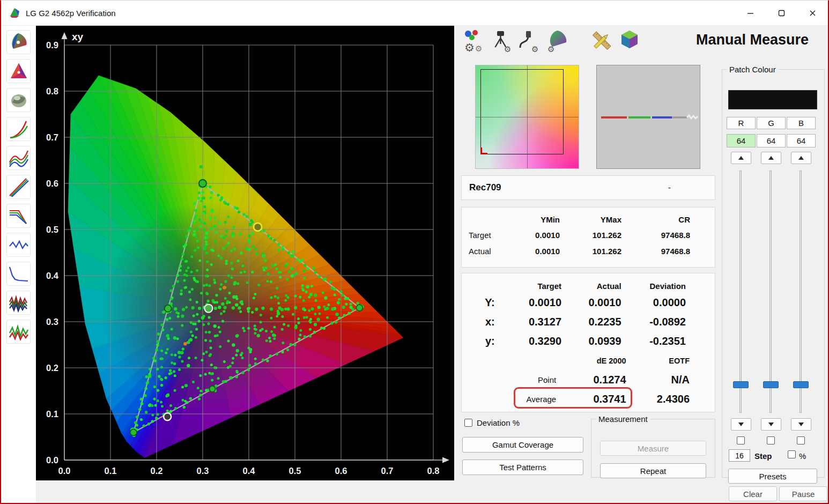 This screenshot has width=829, height=504. Describe the element at coordinates (692, 188) in the screenshot. I see `colorspace-value: -` at that location.